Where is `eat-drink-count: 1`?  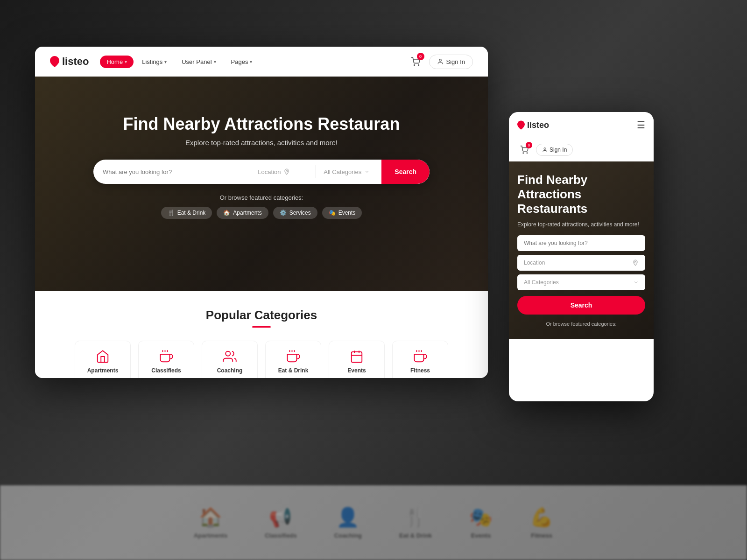
eat-drink-count: 1 is located at coordinates (293, 378).